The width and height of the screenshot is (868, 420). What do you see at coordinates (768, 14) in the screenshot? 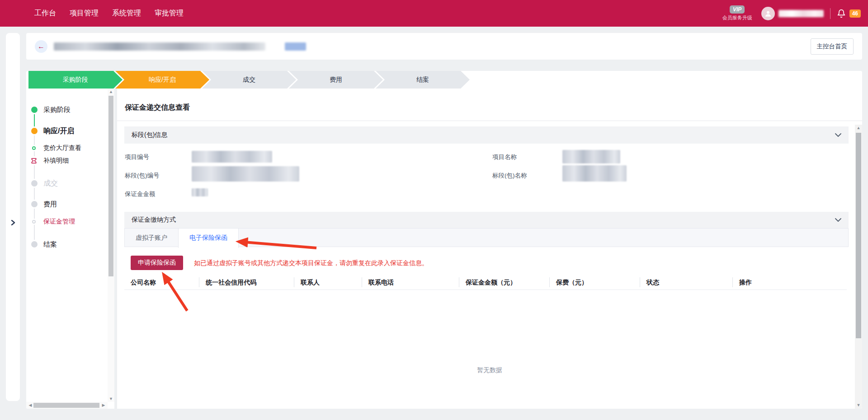
I see `person-icon` at bounding box center [768, 14].